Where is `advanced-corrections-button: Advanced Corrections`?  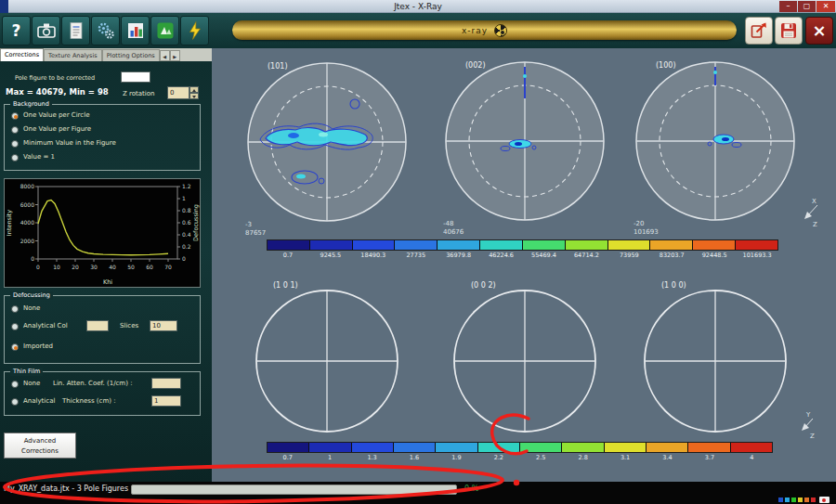
advanced-corrections-button: Advanced Corrections is located at coordinates (40, 446).